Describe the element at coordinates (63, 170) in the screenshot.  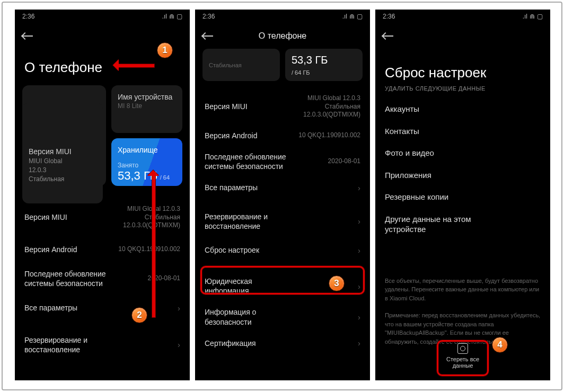
I see `miui-version-num: 12.0.3` at that location.